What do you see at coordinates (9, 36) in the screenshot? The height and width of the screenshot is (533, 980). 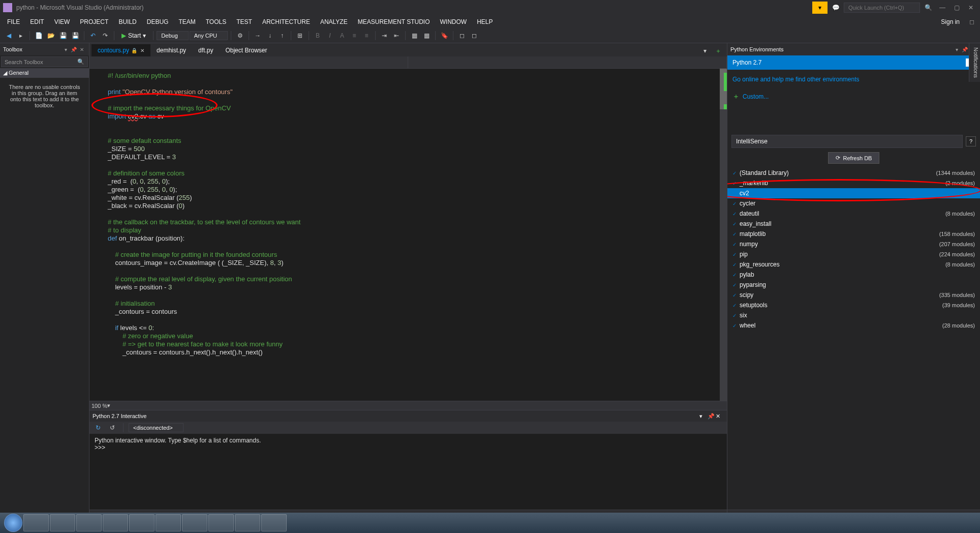 I see `nav-back-icon: ◀` at bounding box center [9, 36].